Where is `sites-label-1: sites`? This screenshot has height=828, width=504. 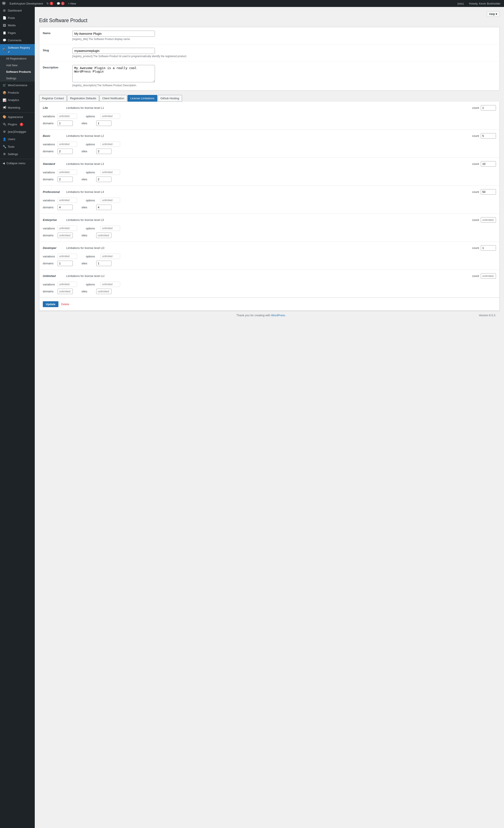 sites-label-1: sites is located at coordinates (88, 151).